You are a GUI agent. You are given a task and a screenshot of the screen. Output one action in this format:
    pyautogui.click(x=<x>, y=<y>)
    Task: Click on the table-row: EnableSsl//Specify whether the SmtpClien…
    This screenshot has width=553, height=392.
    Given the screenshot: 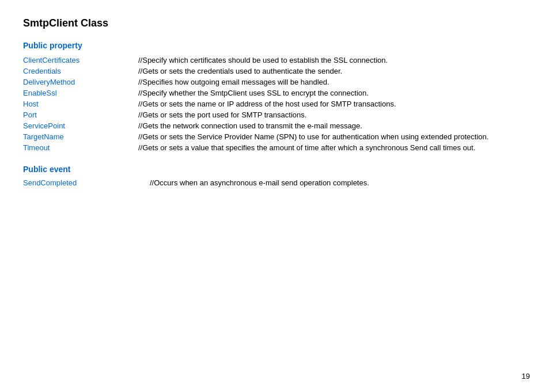 What is the action you would take?
    pyautogui.click(x=276, y=93)
    